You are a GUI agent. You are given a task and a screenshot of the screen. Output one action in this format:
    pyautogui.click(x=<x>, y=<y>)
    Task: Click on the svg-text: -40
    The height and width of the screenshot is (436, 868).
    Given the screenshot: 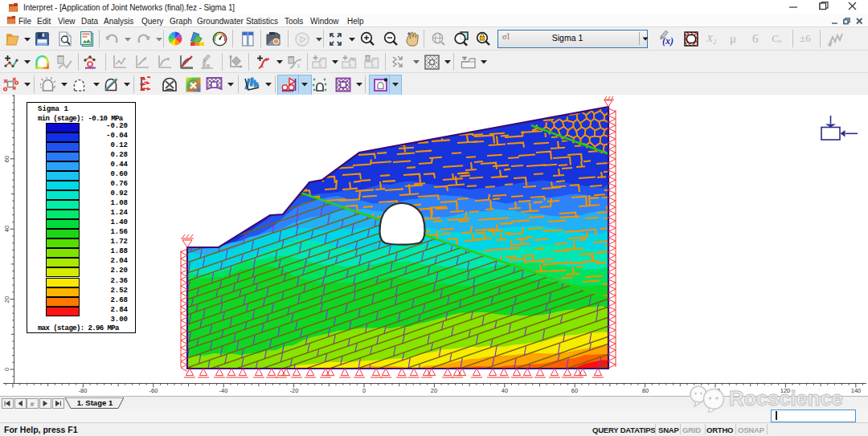 What is the action you would take?
    pyautogui.click(x=223, y=390)
    